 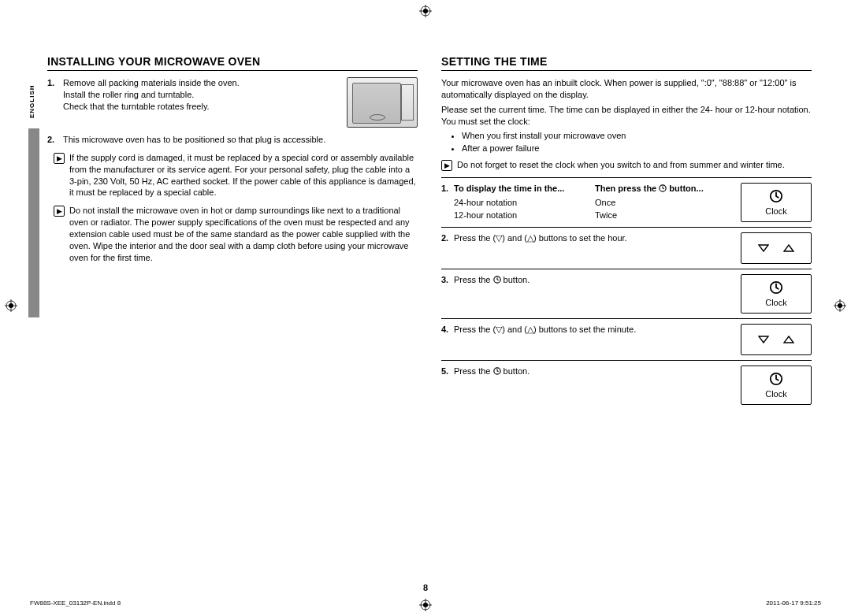 I want to click on heading-installing: INSTALLING YOUR MICROWAVE OVEN, so click(x=232, y=63).